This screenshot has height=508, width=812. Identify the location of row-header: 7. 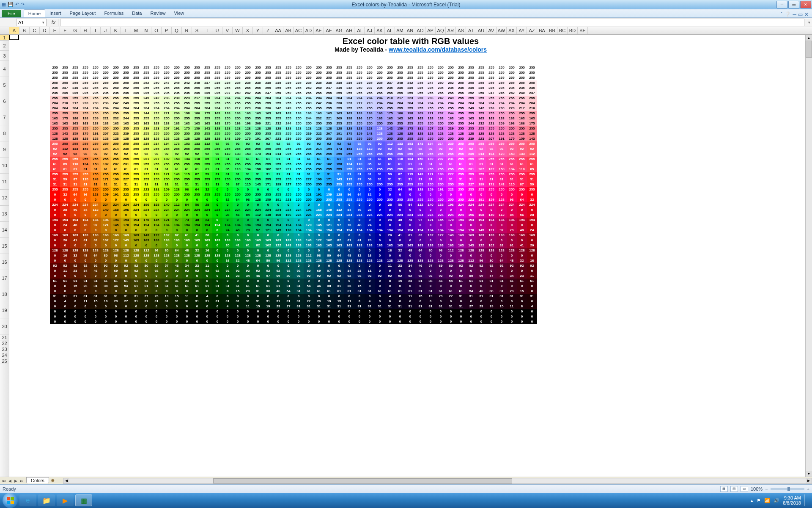
(4, 117).